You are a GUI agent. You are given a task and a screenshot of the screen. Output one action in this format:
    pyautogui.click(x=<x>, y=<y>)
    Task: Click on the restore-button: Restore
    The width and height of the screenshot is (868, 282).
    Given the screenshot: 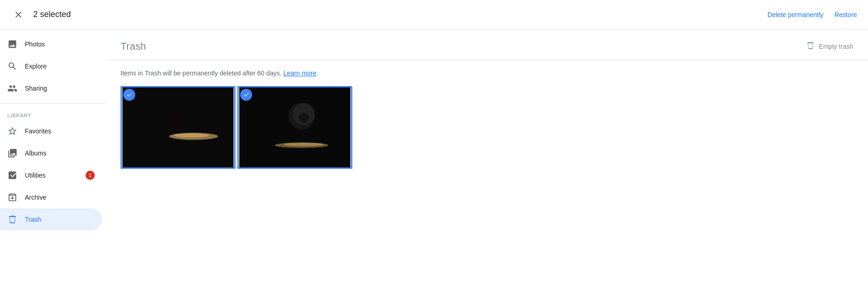 What is the action you would take?
    pyautogui.click(x=845, y=15)
    